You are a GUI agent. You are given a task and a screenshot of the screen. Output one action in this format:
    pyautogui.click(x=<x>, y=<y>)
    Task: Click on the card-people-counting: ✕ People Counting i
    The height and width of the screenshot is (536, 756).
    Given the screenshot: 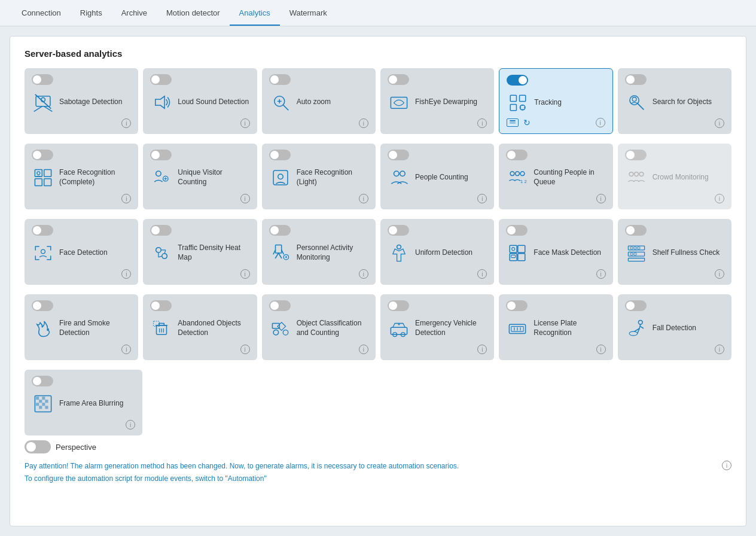 What is the action you would take?
    pyautogui.click(x=437, y=176)
    